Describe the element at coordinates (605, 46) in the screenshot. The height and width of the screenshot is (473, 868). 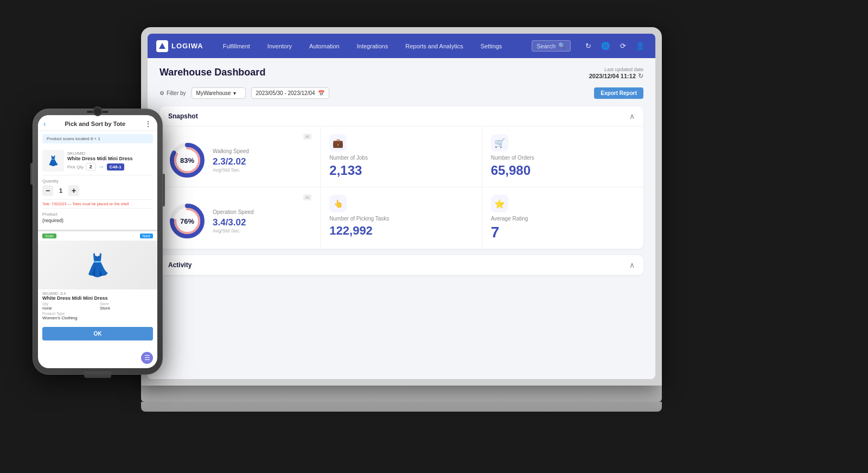
I see `globe-icon-btn: 🌐` at that location.